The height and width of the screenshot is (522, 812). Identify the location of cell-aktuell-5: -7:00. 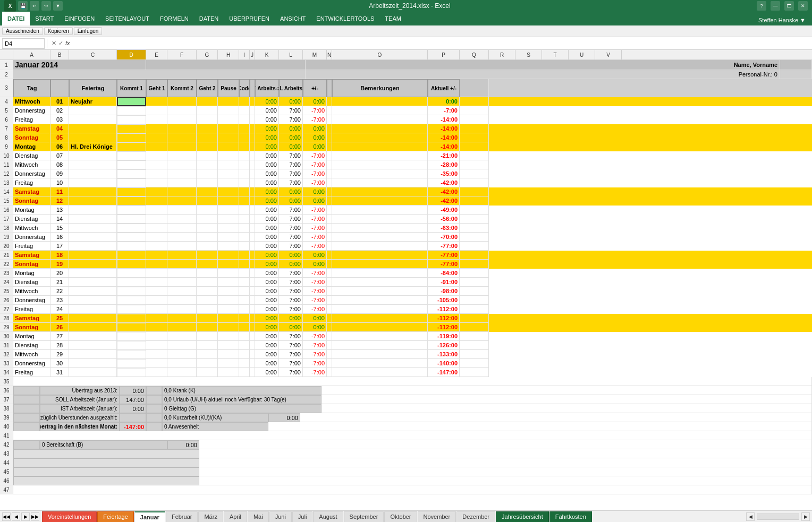
(444, 110).